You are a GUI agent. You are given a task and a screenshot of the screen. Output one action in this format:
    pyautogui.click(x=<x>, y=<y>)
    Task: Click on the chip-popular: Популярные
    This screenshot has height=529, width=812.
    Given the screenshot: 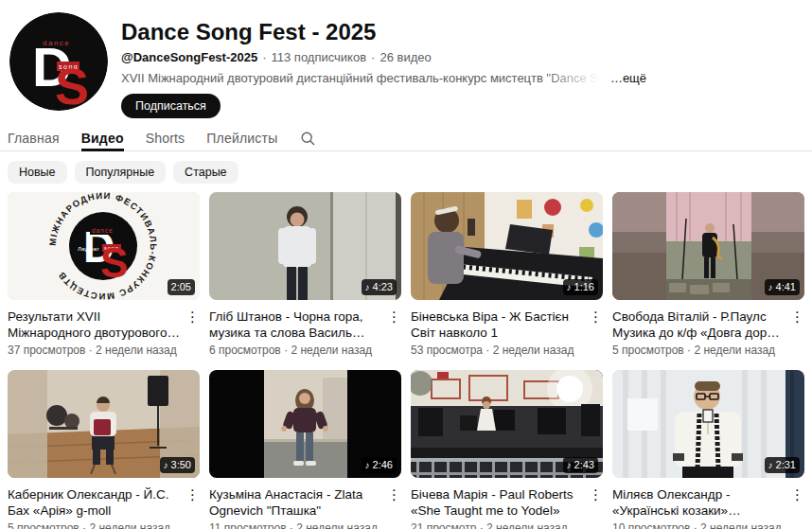 What is the action you would take?
    pyautogui.click(x=121, y=172)
    